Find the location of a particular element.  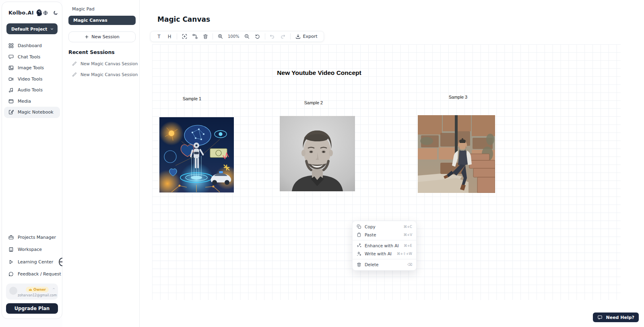

portrait-illustration is located at coordinates (317, 154).